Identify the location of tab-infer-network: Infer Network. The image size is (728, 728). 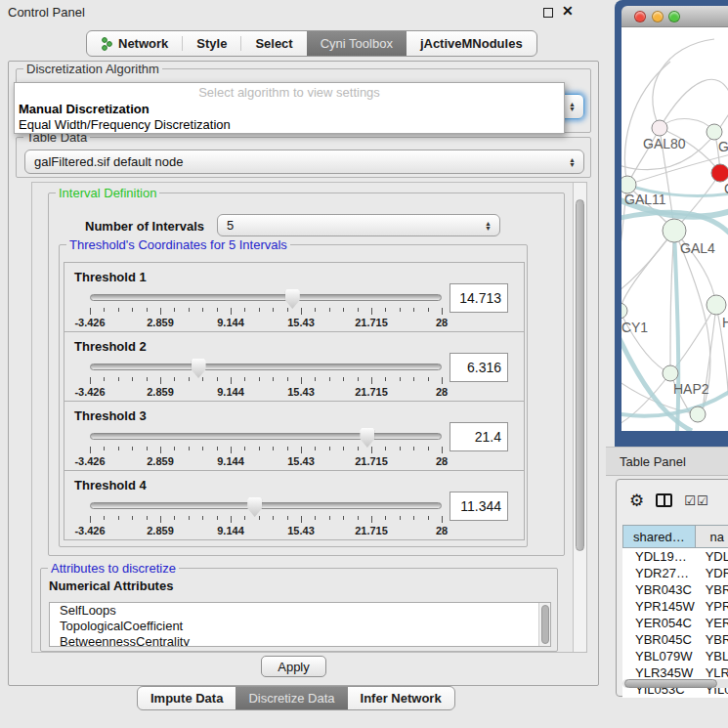
(401, 698).